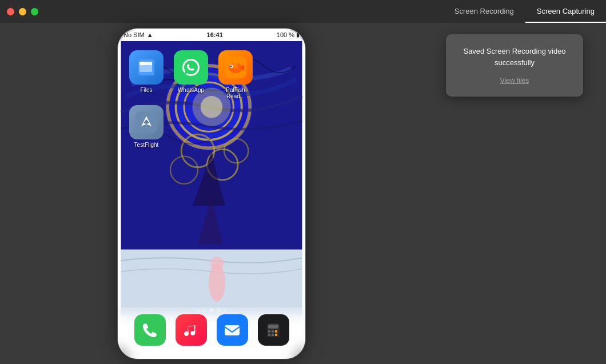 This screenshot has width=606, height=364. What do you see at coordinates (146, 145) in the screenshot?
I see `testflight-label: TestFlight` at bounding box center [146, 145].